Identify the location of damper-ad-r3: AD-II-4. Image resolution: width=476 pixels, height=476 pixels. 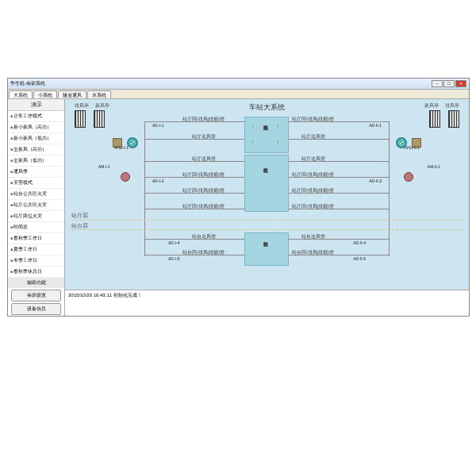
(359, 243).